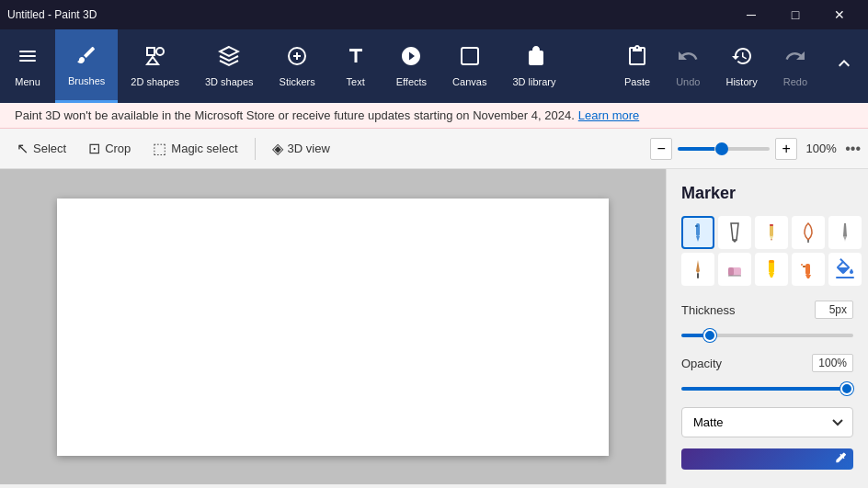 This screenshot has height=488, width=868. What do you see at coordinates (767, 363) in the screenshot?
I see `opacity-header: Opacity 100%` at bounding box center [767, 363].